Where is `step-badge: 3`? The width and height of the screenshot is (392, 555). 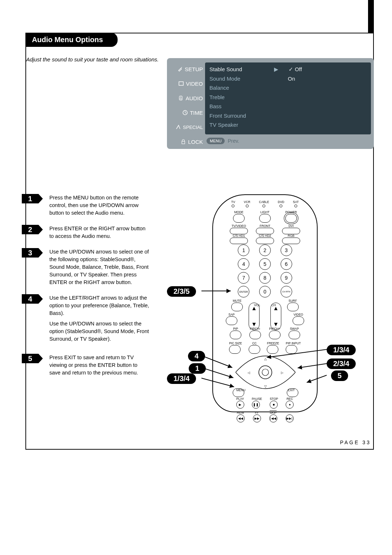 step-badge: 3 is located at coordinates (30, 253).